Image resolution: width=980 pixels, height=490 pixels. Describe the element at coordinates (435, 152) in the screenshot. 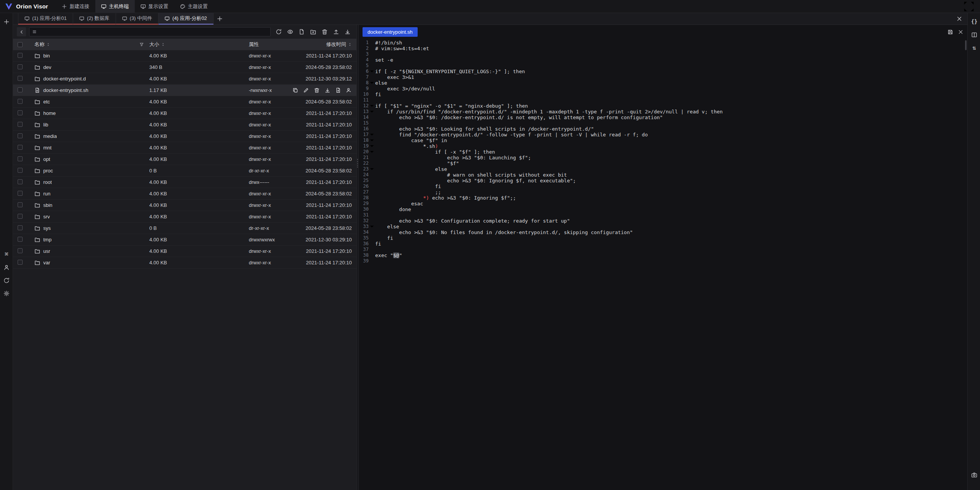

I see `code-text: if [ -x "$f" ]; then` at that location.